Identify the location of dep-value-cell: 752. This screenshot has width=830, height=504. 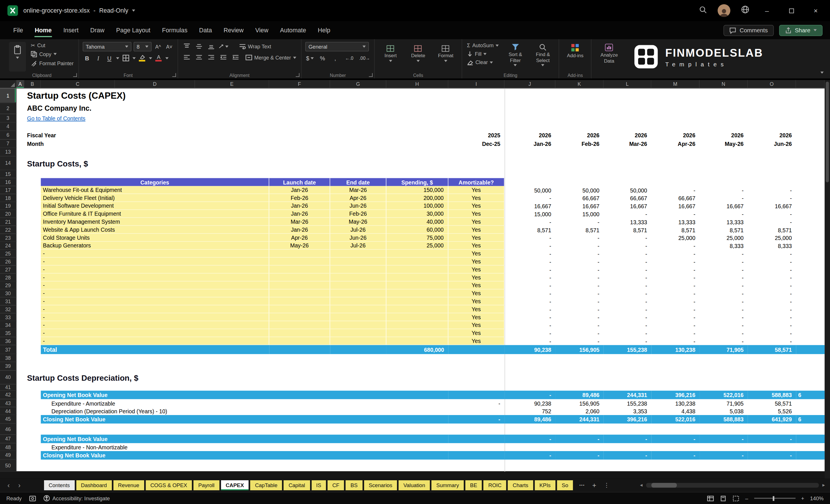
(530, 411).